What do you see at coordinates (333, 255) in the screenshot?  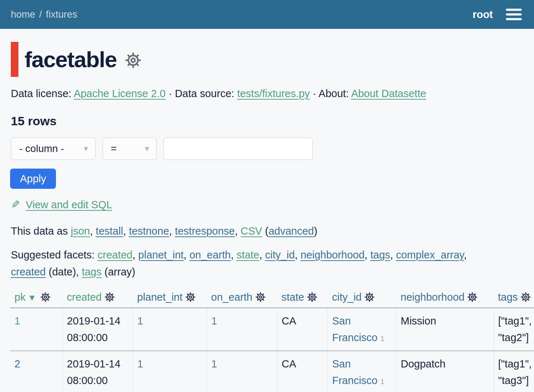 I see `facet-link-neighborhood: neighborhood` at bounding box center [333, 255].